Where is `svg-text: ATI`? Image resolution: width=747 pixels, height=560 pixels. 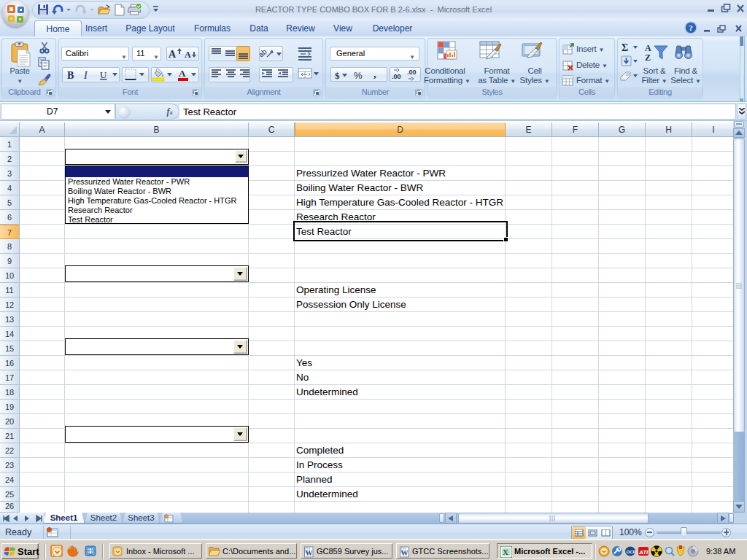
svg-text: ATI is located at coordinates (643, 553).